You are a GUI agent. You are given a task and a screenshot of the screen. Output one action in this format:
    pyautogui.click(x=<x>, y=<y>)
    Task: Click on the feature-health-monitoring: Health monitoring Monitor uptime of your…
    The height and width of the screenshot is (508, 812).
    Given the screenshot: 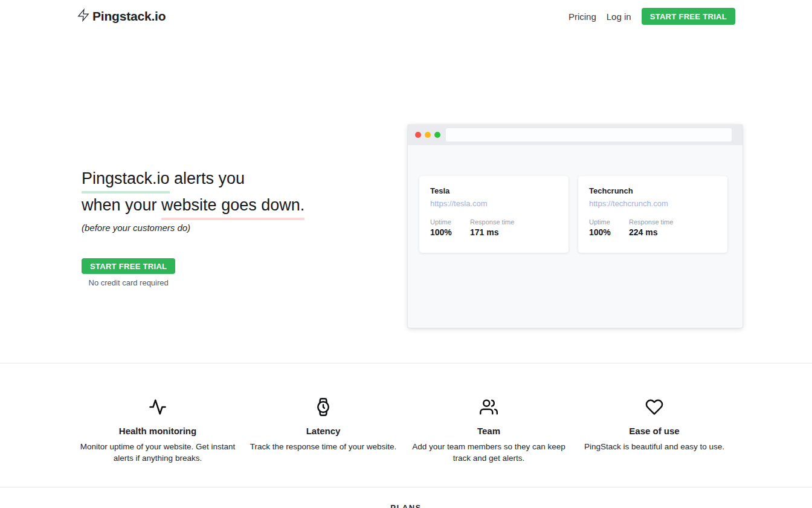 What is the action you would take?
    pyautogui.click(x=158, y=443)
    